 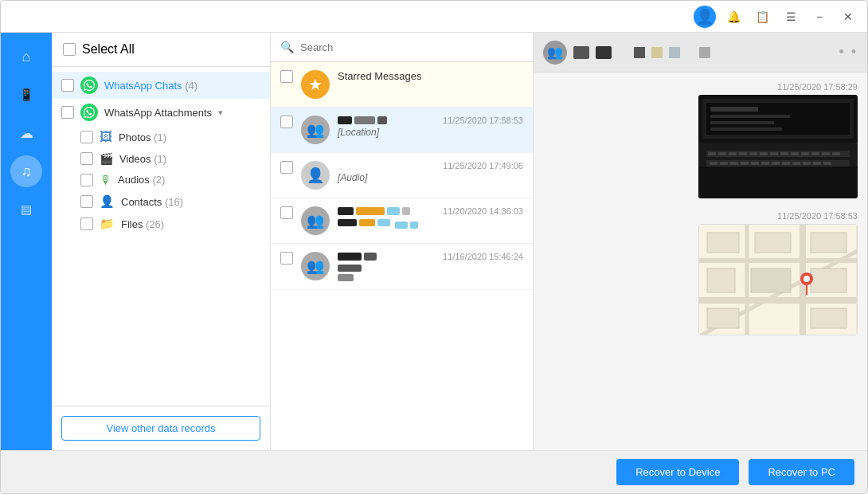 I want to click on sidebar-item-folder: ▤, so click(x=26, y=210).